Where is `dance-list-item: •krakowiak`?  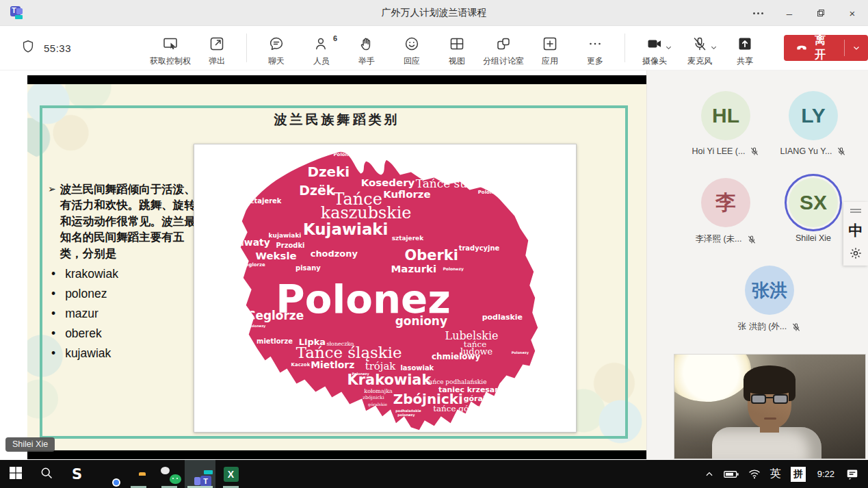
dance-list-item: •krakowiak is located at coordinates (124, 274).